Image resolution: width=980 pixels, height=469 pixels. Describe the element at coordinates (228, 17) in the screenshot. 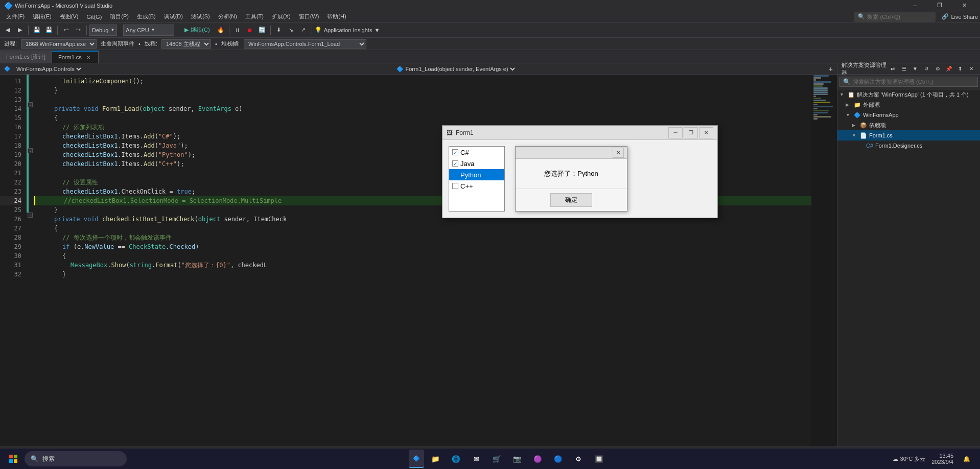

I see `menu-analyze: 分析(N)` at that location.